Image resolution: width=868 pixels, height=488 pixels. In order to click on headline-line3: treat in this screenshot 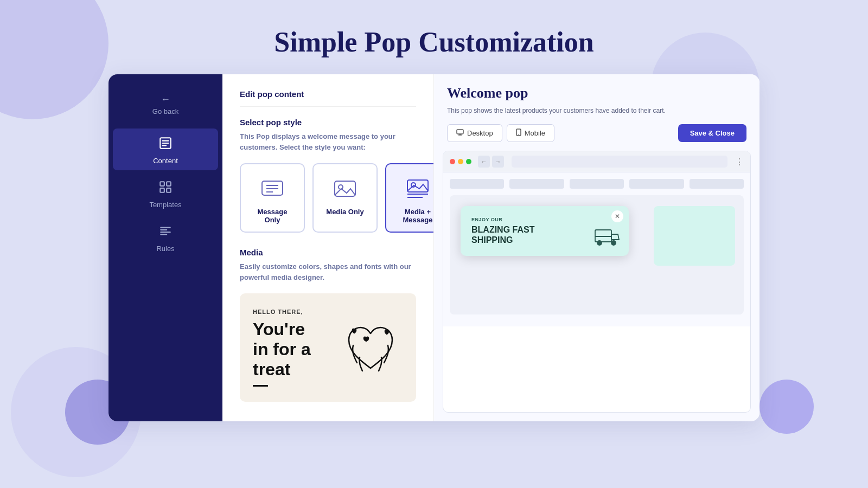, I will do `click(271, 369)`.